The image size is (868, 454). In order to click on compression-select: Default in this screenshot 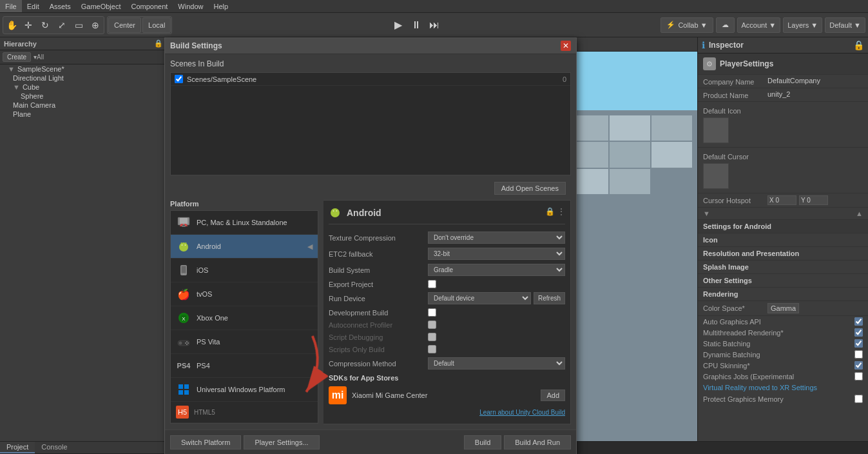, I will do `click(496, 364)`.